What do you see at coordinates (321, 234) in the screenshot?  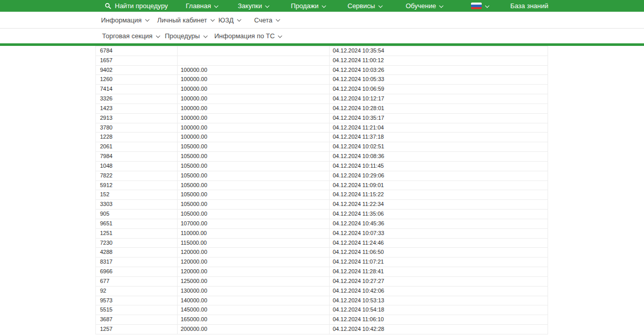 I see `table-row: 1251110000.0004.12.2024 10:07:33` at bounding box center [321, 234].